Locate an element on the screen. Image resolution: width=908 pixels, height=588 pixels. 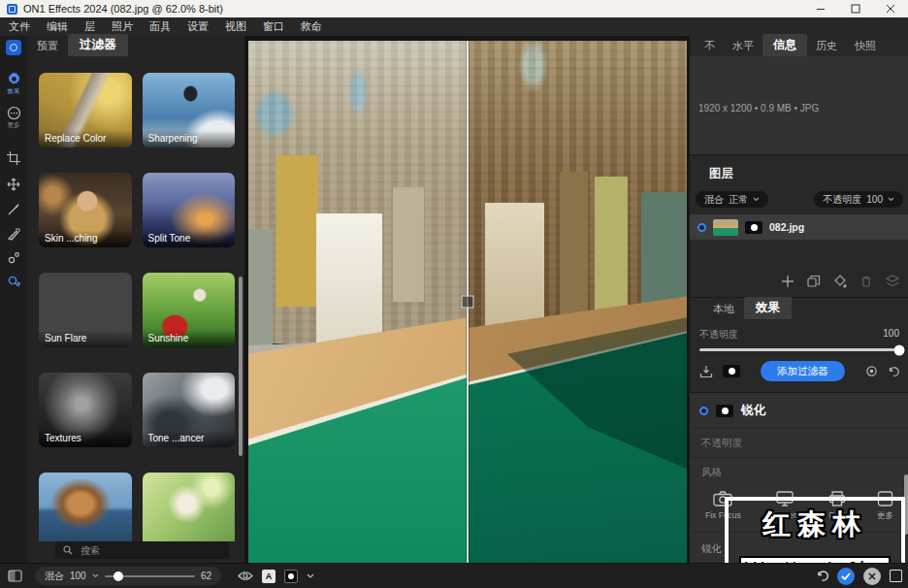
menu-view: 视图 is located at coordinates (236, 27).